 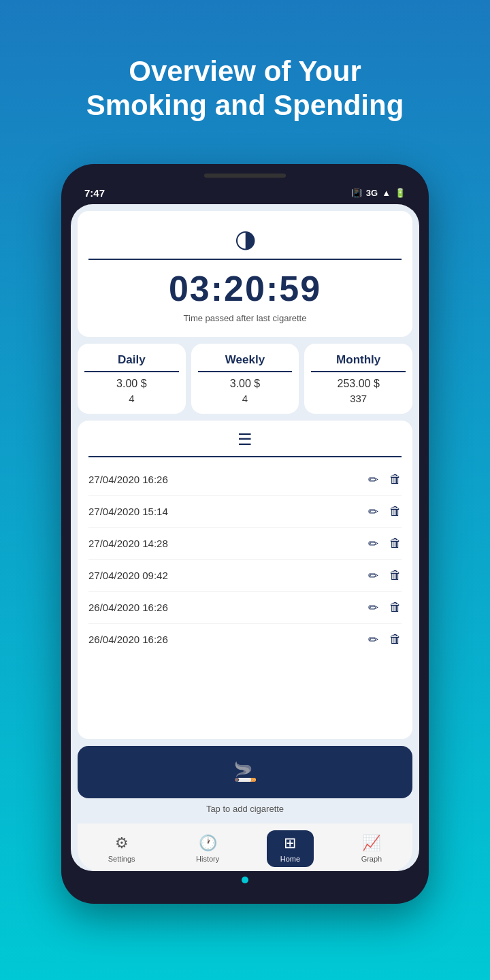 What do you see at coordinates (245, 86) in the screenshot?
I see `header-title: Overview of Your Smoking and Spending` at bounding box center [245, 86].